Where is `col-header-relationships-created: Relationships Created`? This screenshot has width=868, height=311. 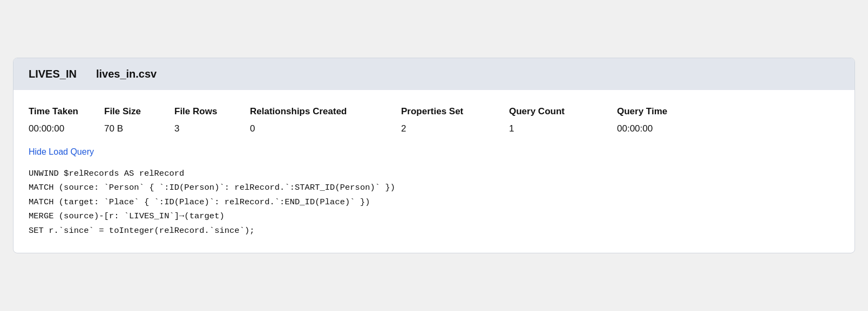
col-header-relationships-created: Relationships Created is located at coordinates (326, 113).